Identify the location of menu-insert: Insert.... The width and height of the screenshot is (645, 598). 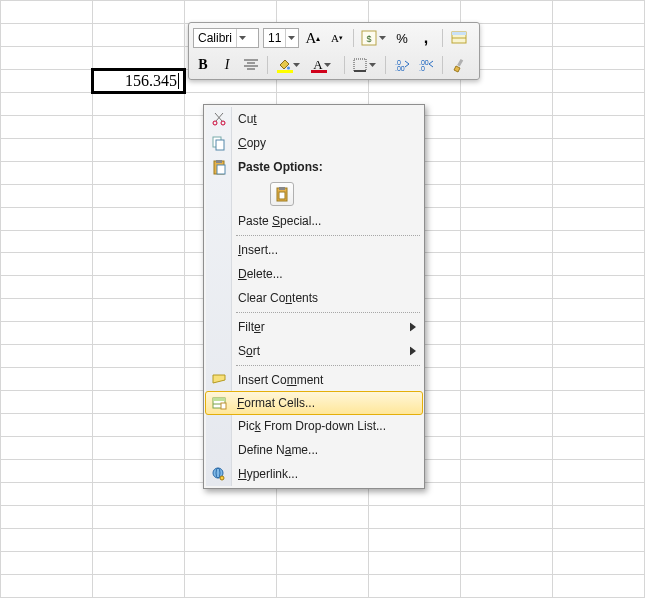
(314, 250).